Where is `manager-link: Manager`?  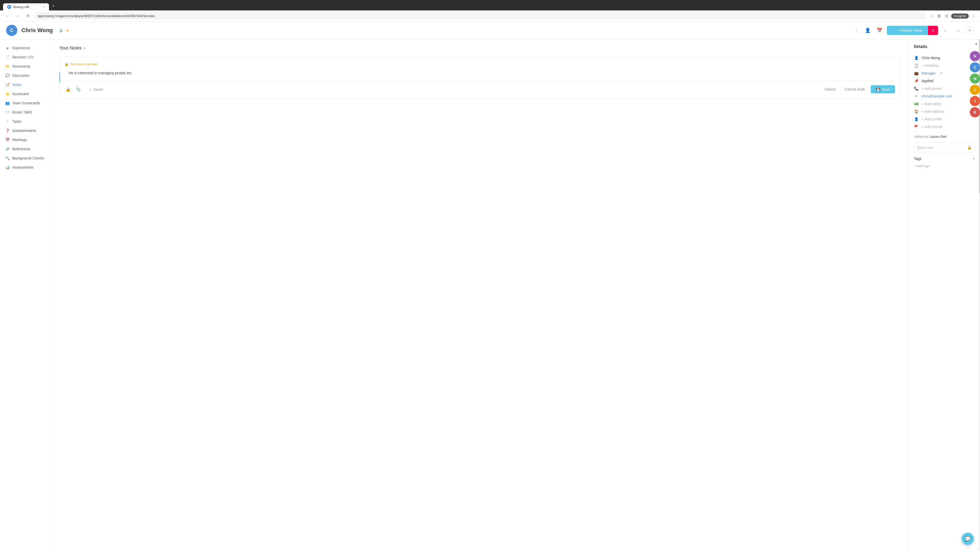 manager-link: Manager is located at coordinates (928, 73).